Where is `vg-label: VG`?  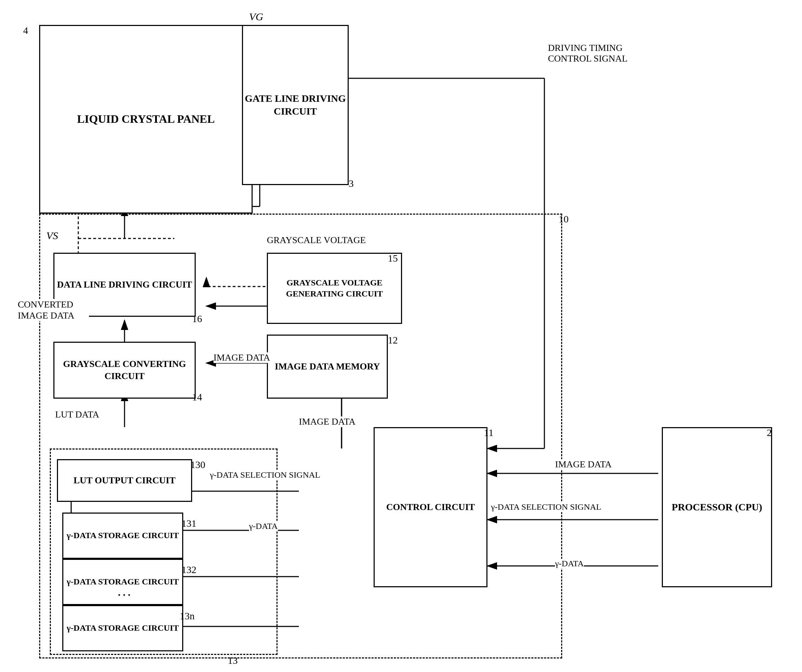 vg-label: VG is located at coordinates (256, 17).